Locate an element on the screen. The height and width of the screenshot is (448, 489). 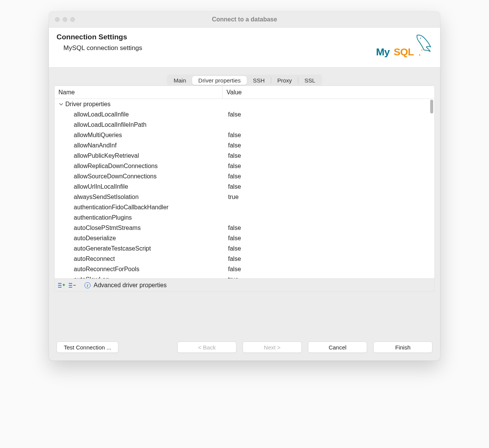
property-name: allowPublicKeyRetrieval is located at coordinates (99, 156).